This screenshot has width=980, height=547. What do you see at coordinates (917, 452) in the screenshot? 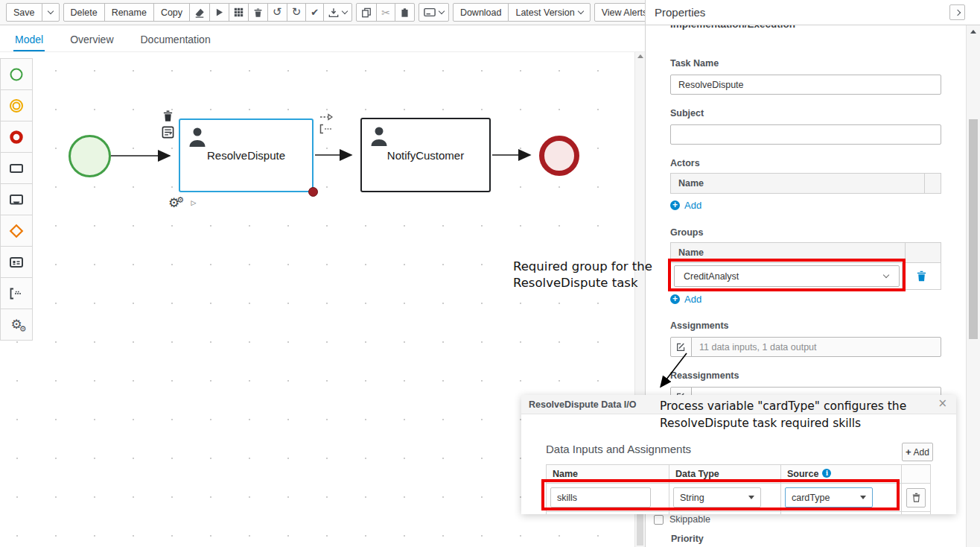
I see `add-data-input-button: +Add` at bounding box center [917, 452].